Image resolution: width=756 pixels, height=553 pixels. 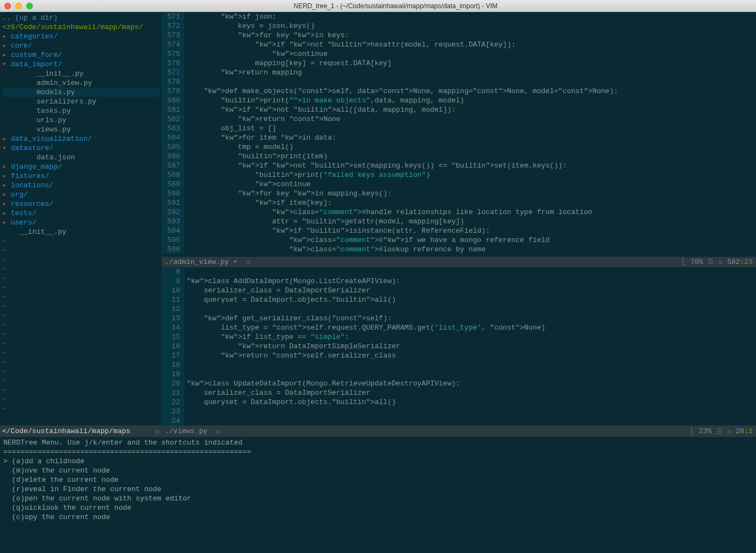 What do you see at coordinates (320, 110) in the screenshot?
I see `code-content: "kw">if "kw">not "builtin">all([data, ma…` at bounding box center [320, 110].